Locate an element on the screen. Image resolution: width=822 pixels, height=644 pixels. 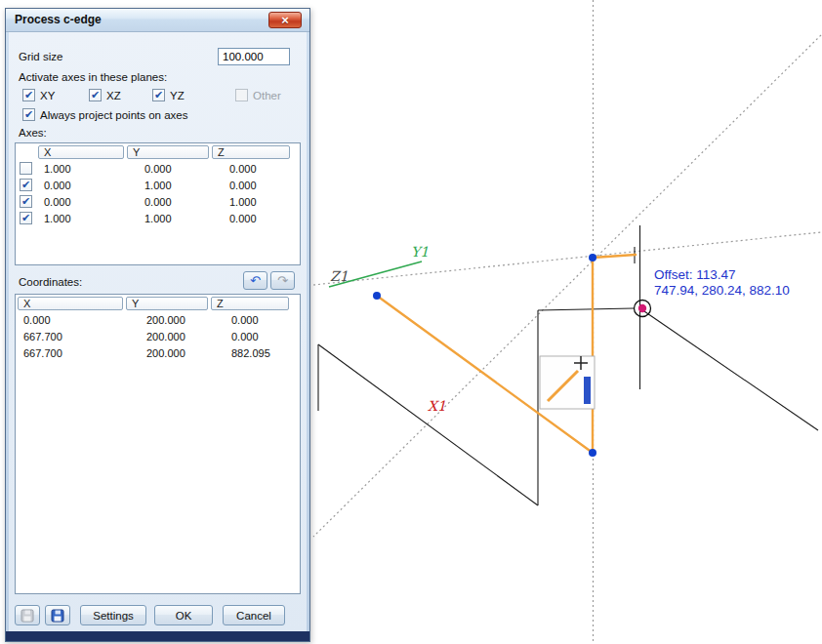
header-spacer is located at coordinates (26, 152).